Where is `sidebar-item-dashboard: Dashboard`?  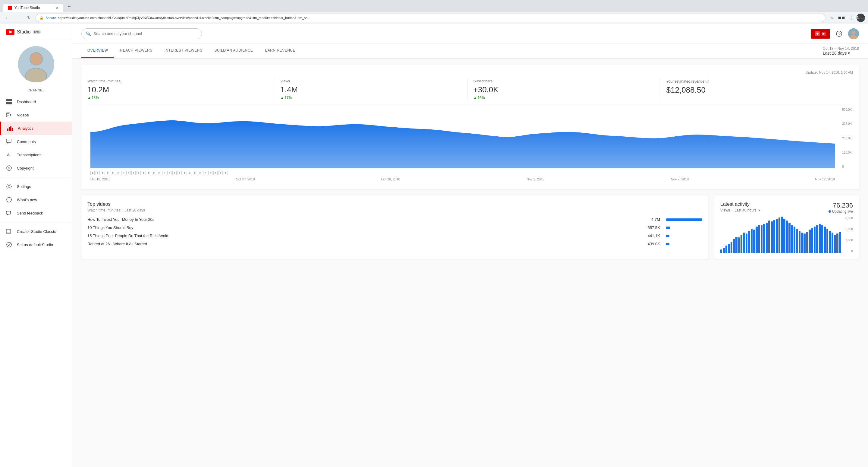 sidebar-item-dashboard: Dashboard is located at coordinates (36, 102).